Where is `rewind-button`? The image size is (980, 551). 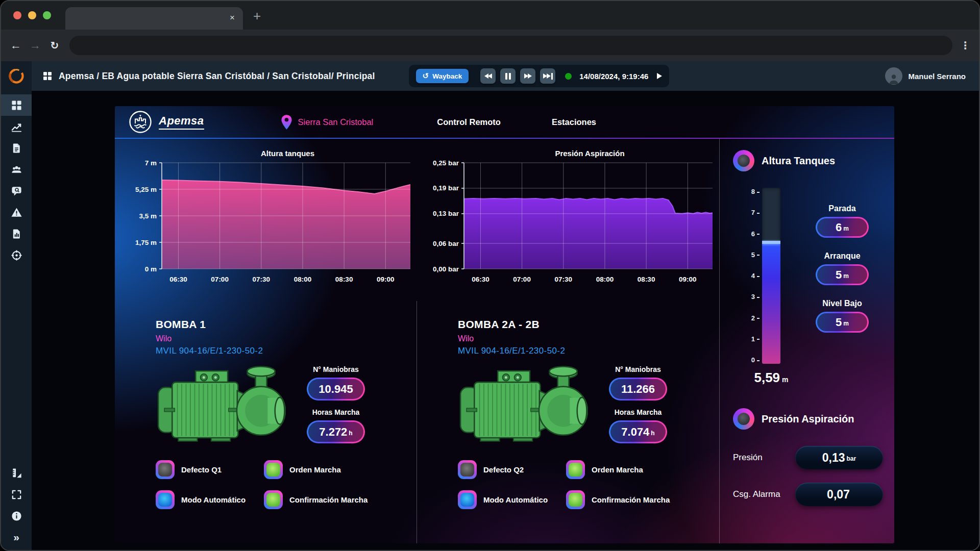 rewind-button is located at coordinates (488, 76).